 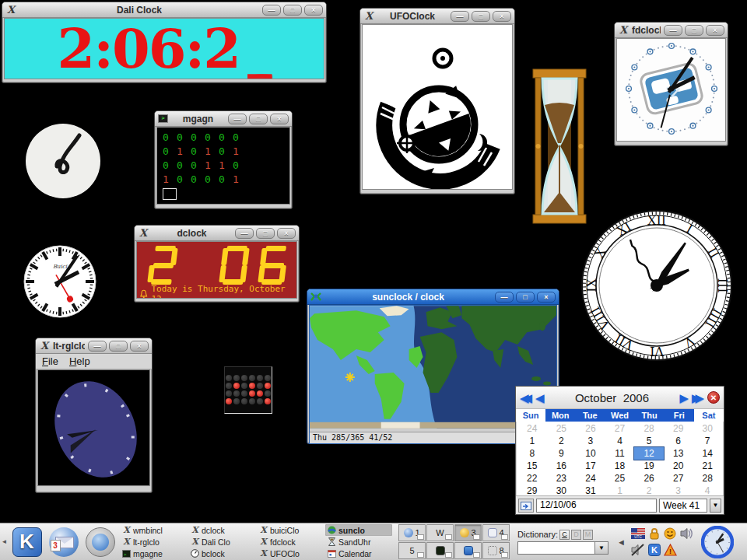 What do you see at coordinates (170, 194) in the screenshot?
I see `terminal-cursor` at bounding box center [170, 194].